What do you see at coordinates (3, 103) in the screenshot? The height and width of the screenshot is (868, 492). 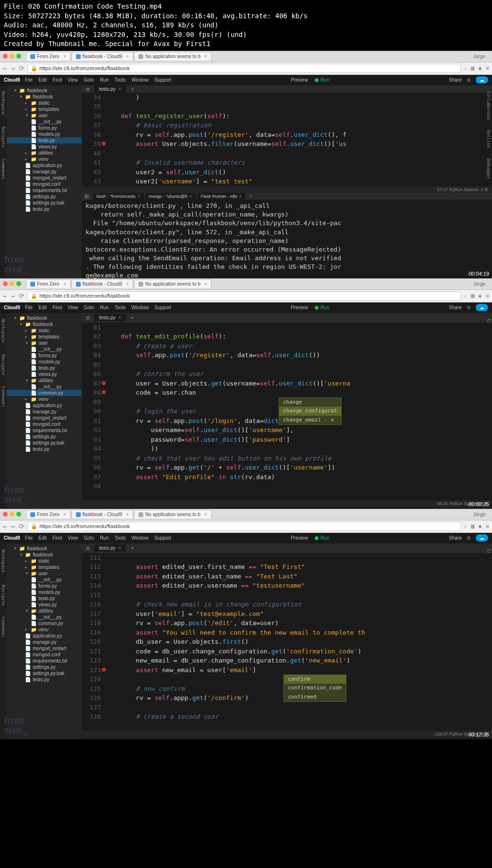 I see `workspace-tab: Workspace` at bounding box center [3, 103].